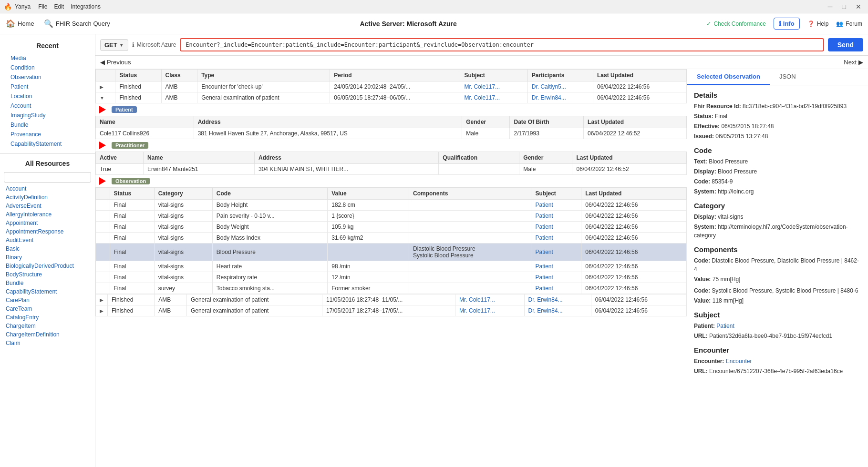 This screenshot has width=868, height=467. What do you see at coordinates (502, 45) in the screenshot?
I see `query-input` at bounding box center [502, 45].